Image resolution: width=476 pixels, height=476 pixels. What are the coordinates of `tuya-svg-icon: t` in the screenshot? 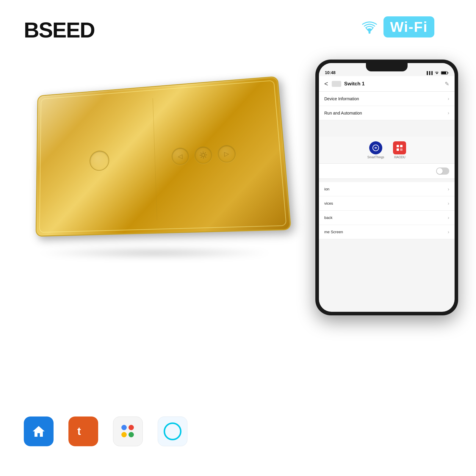 It's located at (83, 431).